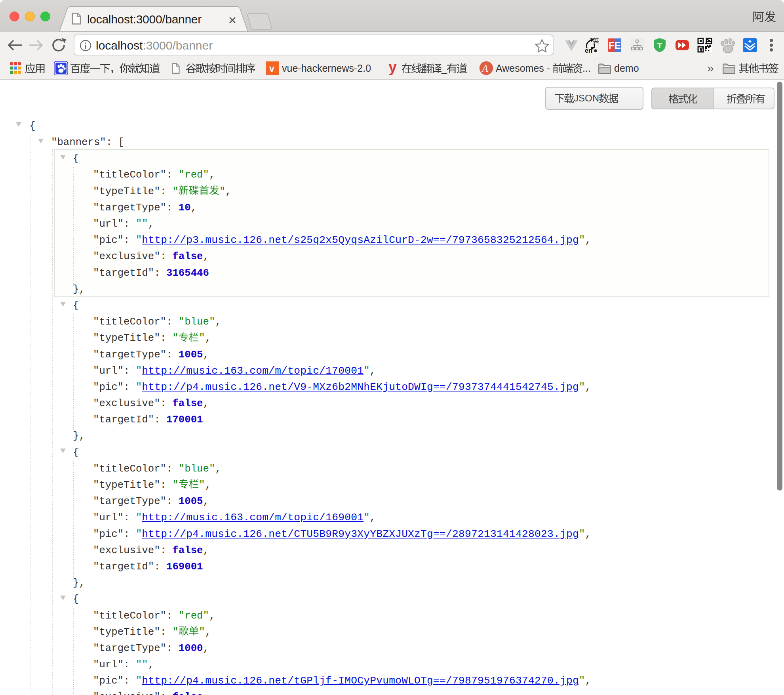  What do you see at coordinates (588, 50) in the screenshot?
I see `svg-text: en` at bounding box center [588, 50].